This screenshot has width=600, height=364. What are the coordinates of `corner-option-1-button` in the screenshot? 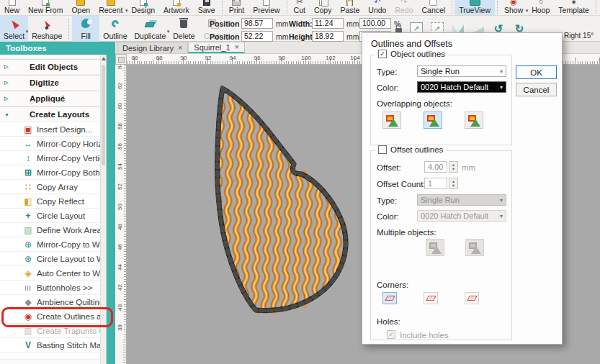 It's located at (390, 298).